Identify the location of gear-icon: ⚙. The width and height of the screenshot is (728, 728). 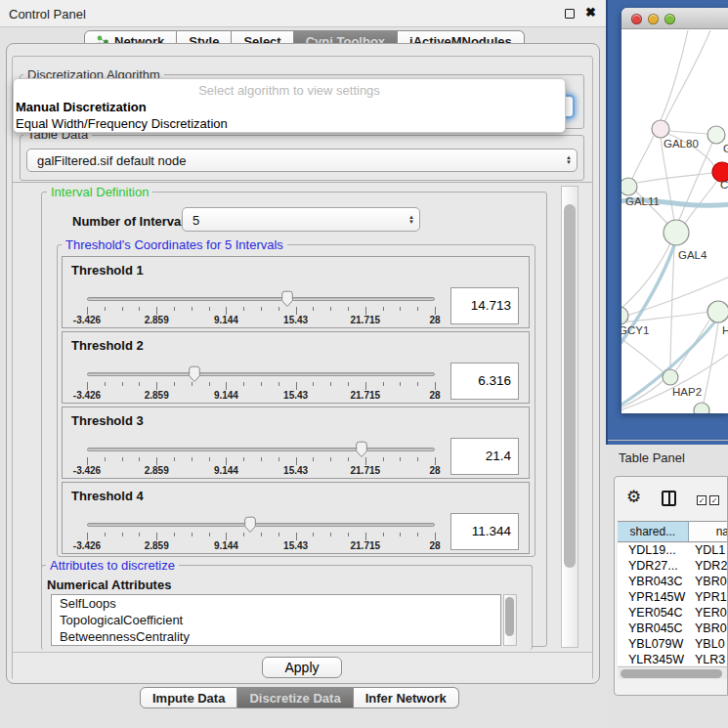
(633, 496).